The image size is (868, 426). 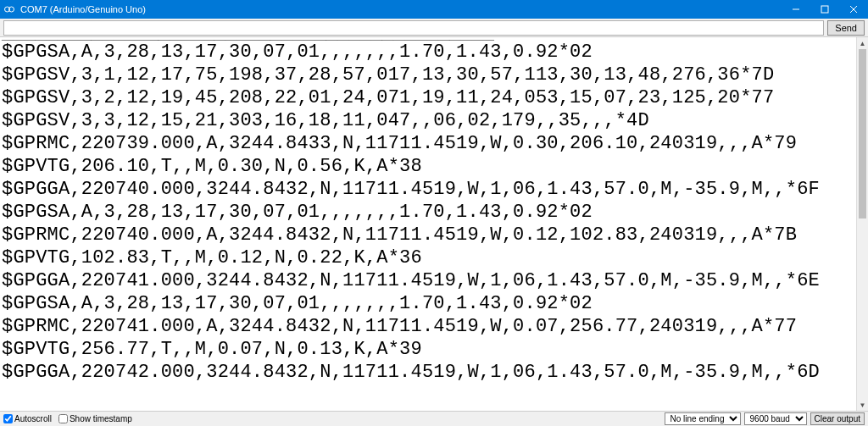 I want to click on input-toolbar: Send, so click(x=434, y=28).